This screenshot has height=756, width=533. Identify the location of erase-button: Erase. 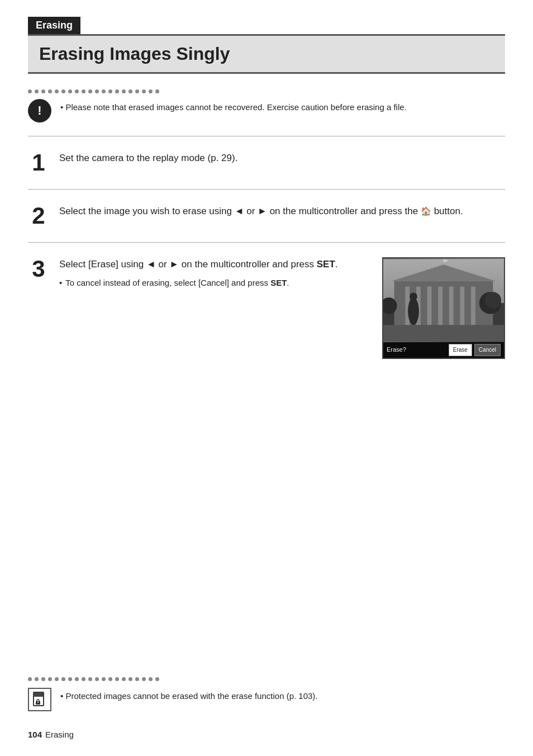
(460, 350).